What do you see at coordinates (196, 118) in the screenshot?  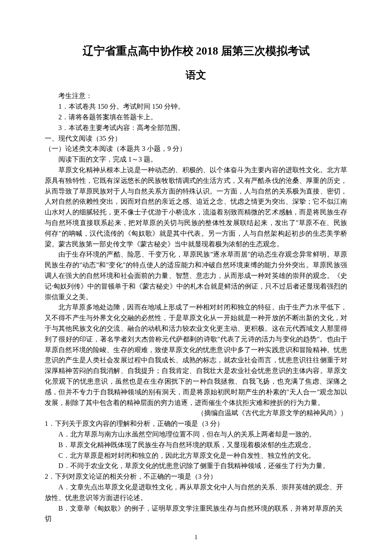 I see `notice-item-2: 2．请将各题答案填在答题卡上。` at bounding box center [196, 118].